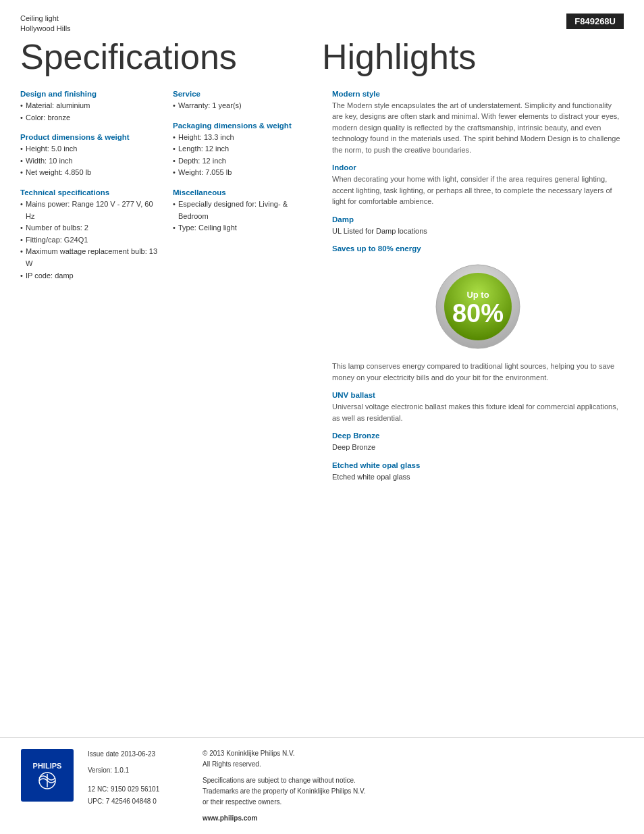 This screenshot has width=644, height=834. I want to click on list-item: Length: 12 inch, so click(242, 149).